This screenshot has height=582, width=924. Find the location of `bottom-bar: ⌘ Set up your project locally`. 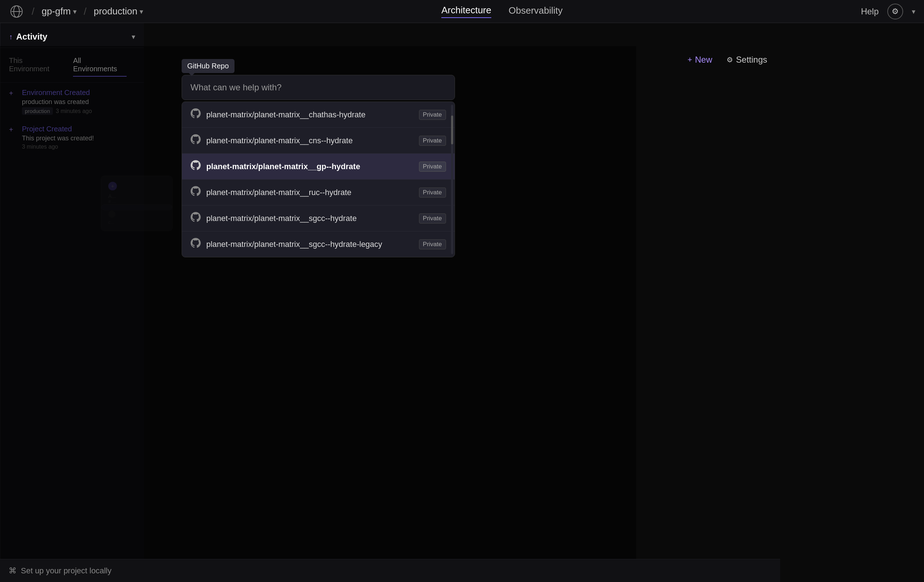

bottom-bar: ⌘ Set up your project locally is located at coordinates (390, 570).